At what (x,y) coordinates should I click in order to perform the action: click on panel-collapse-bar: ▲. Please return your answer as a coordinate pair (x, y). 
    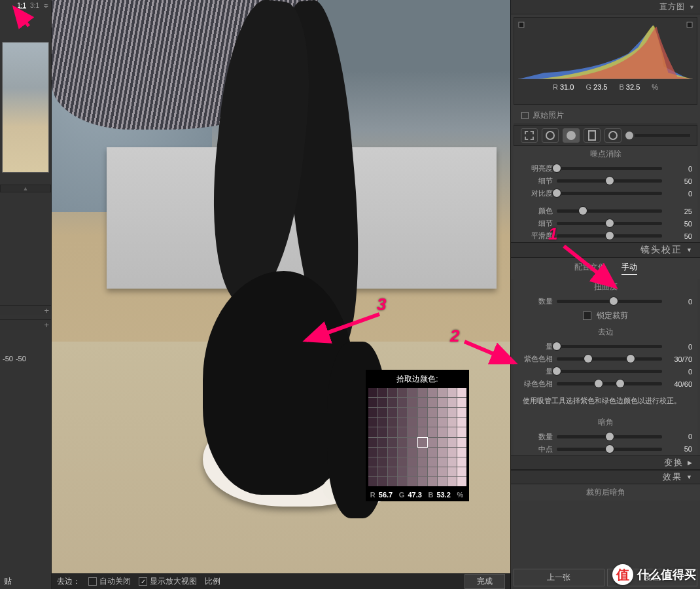
    Looking at the image, I should click on (26, 188).